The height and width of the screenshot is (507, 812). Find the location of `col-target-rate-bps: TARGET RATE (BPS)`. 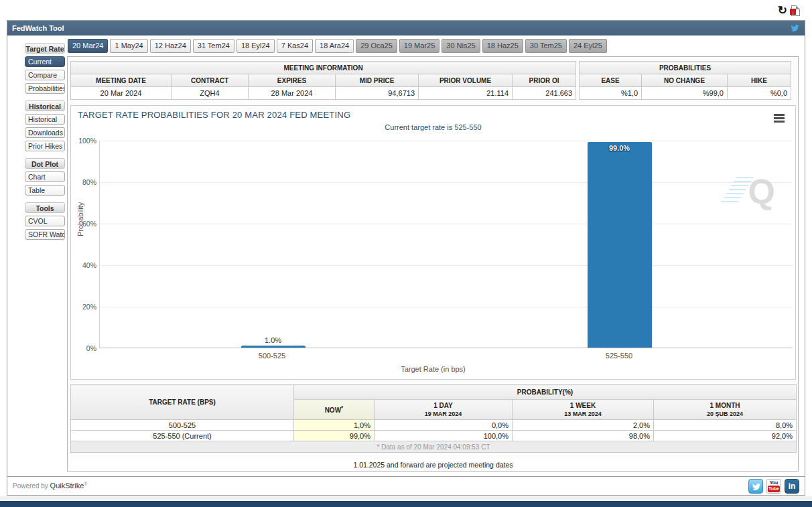

col-target-rate-bps: TARGET RATE (BPS) is located at coordinates (182, 403).